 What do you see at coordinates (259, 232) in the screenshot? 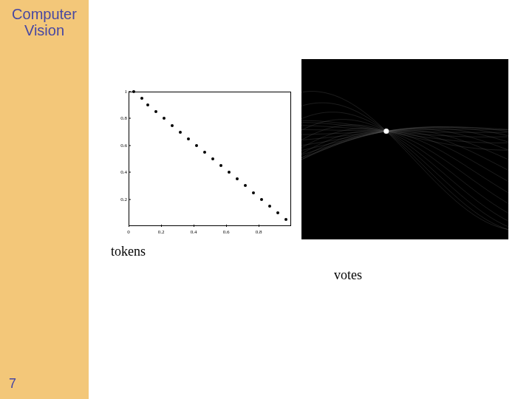
I see `xtick-label: 0.8` at bounding box center [259, 232].